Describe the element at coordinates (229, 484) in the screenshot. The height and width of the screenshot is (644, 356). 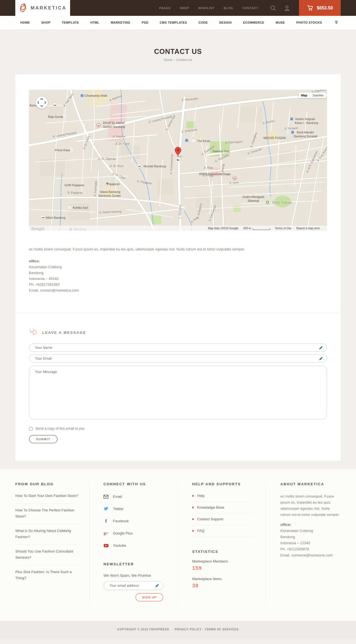
I see `help-heading: HELP AND SUPPORTS` at that location.